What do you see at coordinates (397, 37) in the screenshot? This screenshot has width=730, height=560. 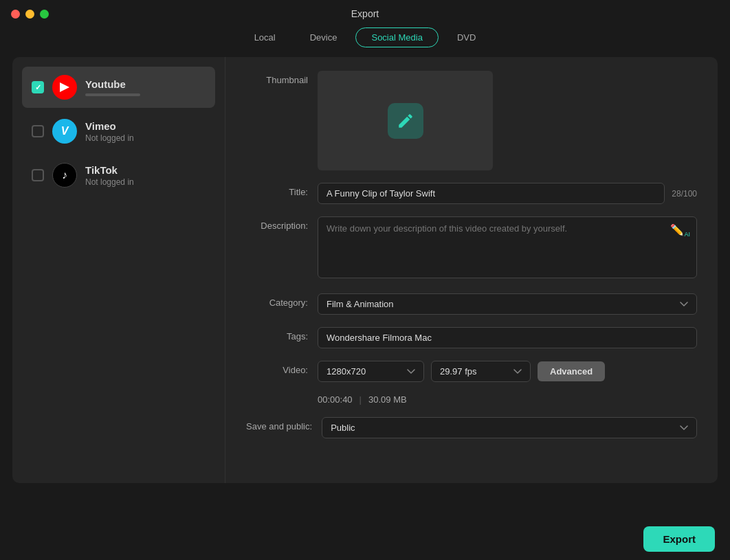 I see `tab-social-media: Social Media` at bounding box center [397, 37].